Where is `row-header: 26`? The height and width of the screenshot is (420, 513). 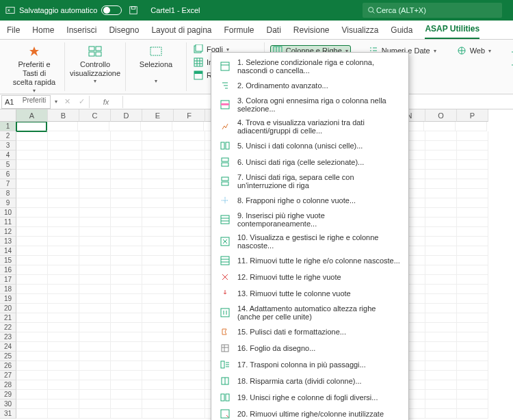
row-header: 26 is located at coordinates (8, 366).